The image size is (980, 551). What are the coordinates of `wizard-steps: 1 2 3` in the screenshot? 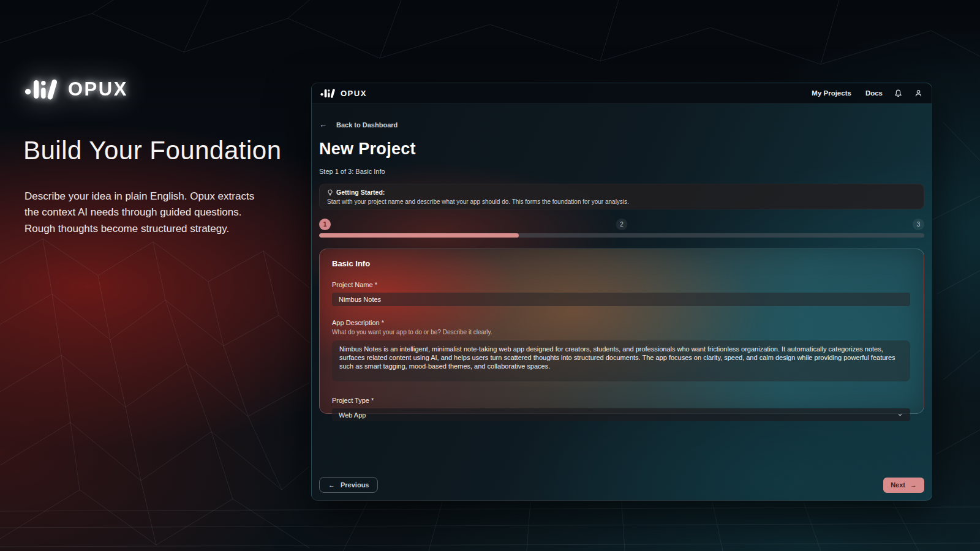 It's located at (622, 224).